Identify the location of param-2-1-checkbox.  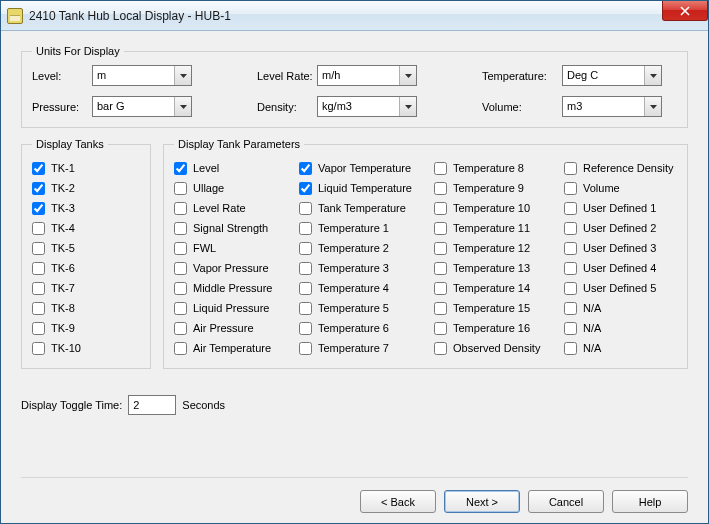
(440, 188).